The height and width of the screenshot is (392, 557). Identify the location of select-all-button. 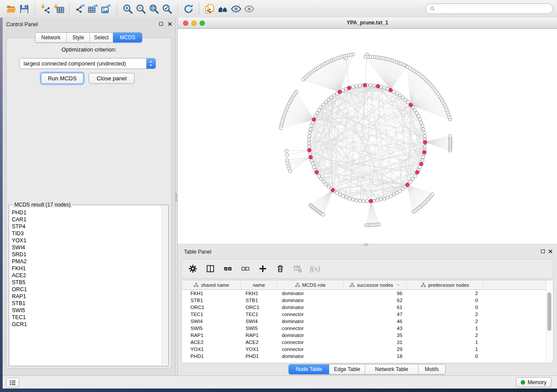
(228, 269).